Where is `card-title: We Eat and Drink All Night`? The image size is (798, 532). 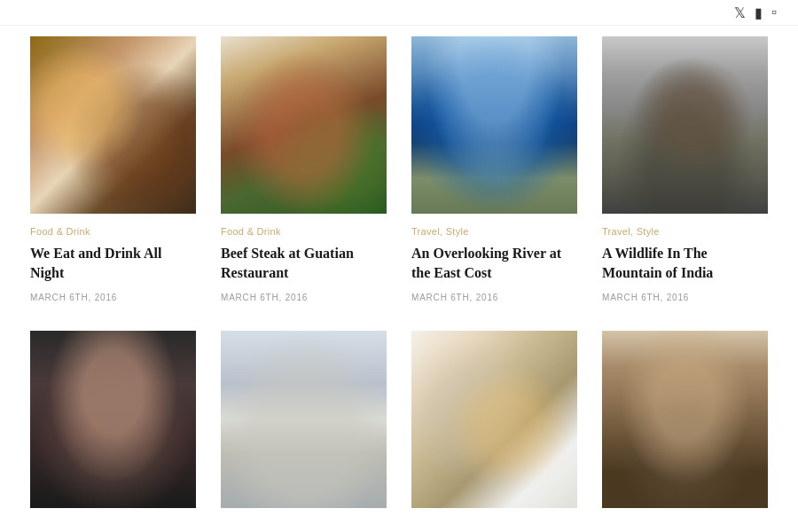
card-title: We Eat and Drink All Night is located at coordinates (113, 264).